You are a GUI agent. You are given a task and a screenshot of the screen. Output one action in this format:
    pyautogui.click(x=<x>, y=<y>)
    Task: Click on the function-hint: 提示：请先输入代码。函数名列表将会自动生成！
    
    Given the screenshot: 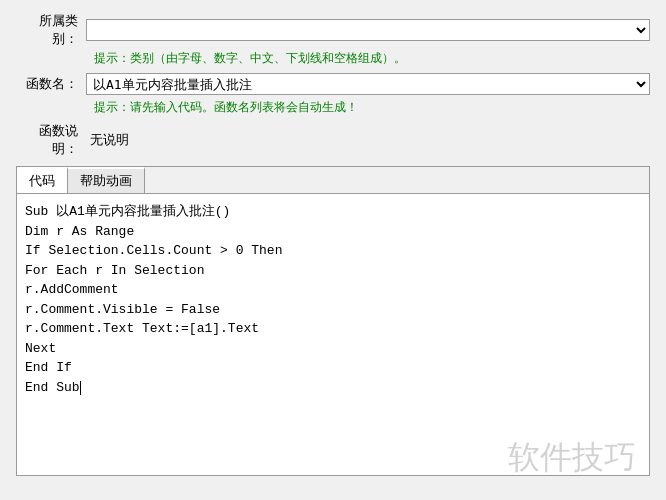 What is the action you would take?
    pyautogui.click(x=372, y=108)
    